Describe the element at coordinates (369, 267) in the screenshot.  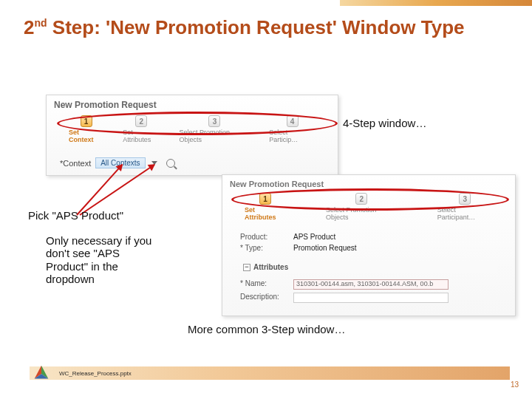
I see `attributes-header: − Attributes` at that location.